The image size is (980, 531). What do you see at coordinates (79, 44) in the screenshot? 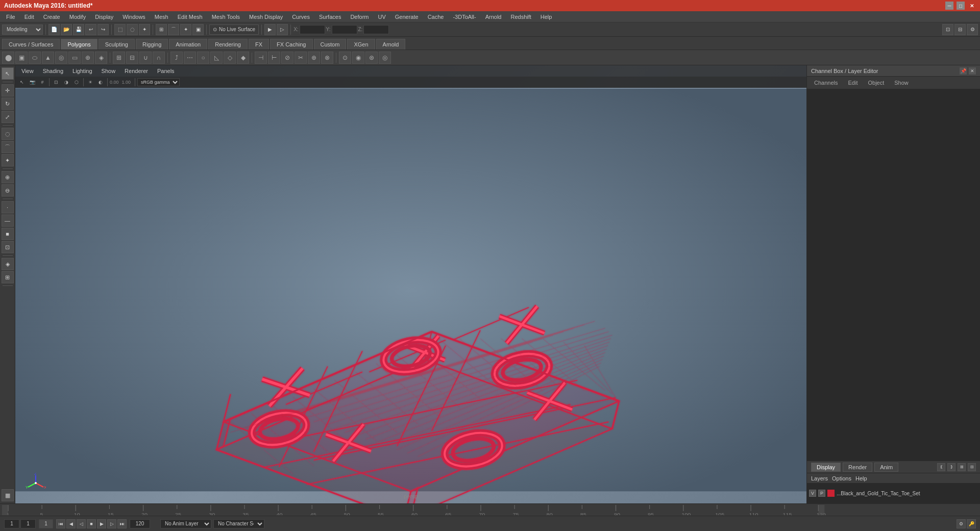
I see `tab-polygons: Polygons` at bounding box center [79, 44].